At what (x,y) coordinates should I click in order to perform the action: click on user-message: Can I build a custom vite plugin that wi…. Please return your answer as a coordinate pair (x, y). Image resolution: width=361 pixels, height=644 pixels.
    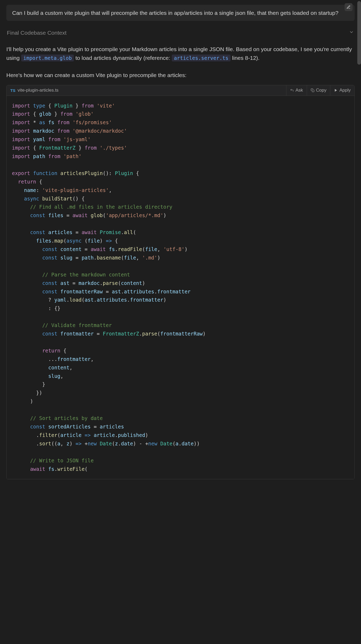
    Looking at the image, I should click on (180, 13).